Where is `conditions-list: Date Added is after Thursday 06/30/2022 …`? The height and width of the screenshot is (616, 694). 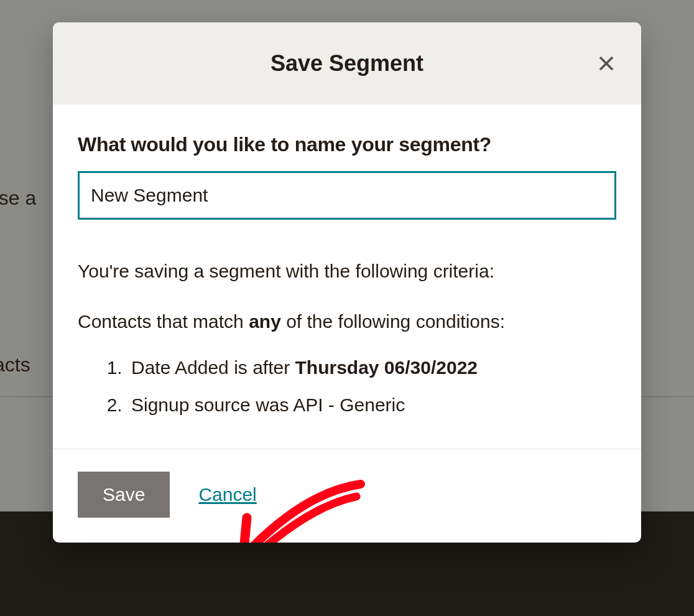 conditions-list: Date Added is after Thursday 06/30/2022 … is located at coordinates (347, 386).